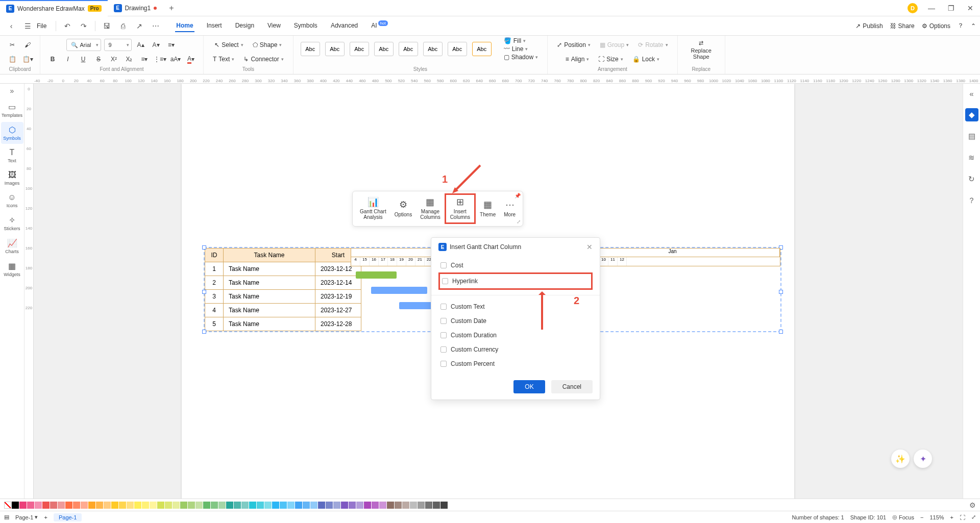 This screenshot has width=980, height=523. What do you see at coordinates (590, 247) in the screenshot?
I see `dialog-close-button: ✕` at bounding box center [590, 247].